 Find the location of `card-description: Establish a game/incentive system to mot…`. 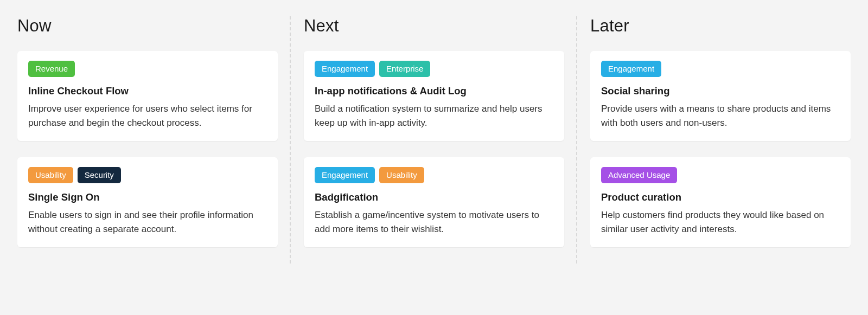

card-description: Establish a game/incentive system to mot… is located at coordinates (434, 222).